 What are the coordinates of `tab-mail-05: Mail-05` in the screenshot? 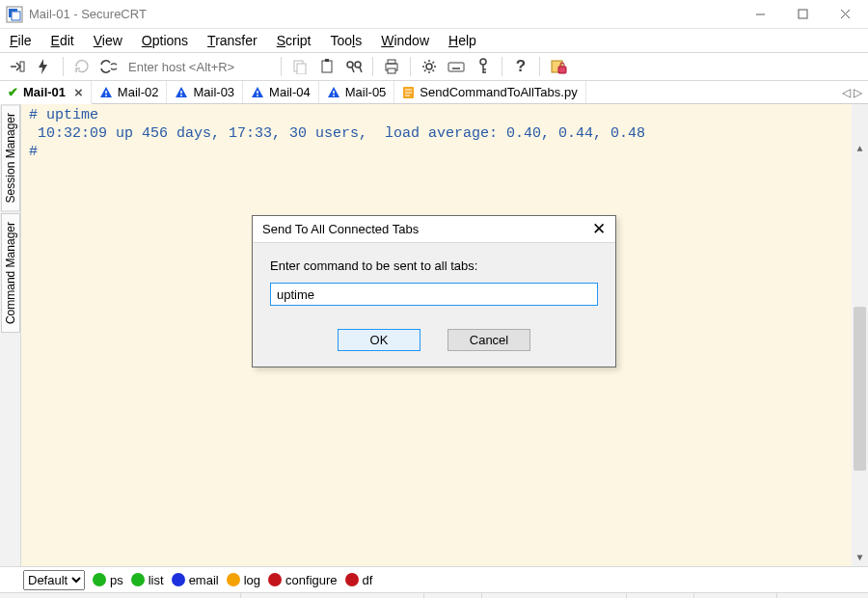 It's located at (357, 93).